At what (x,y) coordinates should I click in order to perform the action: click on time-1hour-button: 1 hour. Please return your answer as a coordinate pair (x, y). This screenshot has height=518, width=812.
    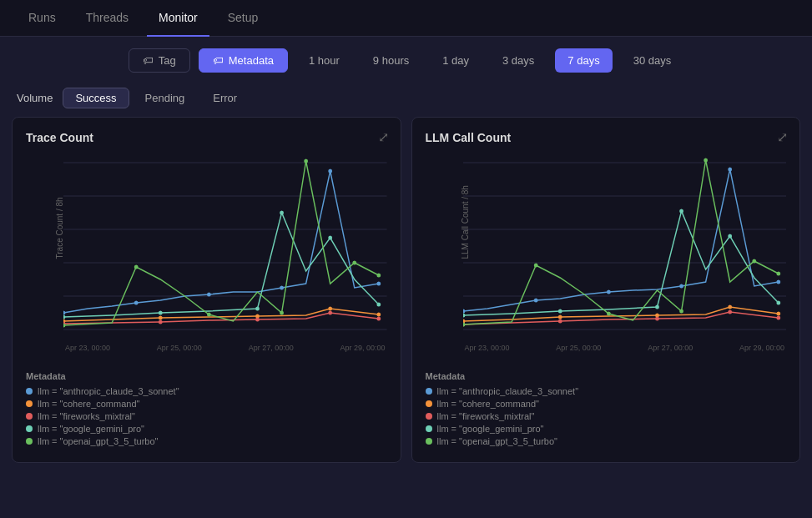
    Looking at the image, I should click on (324, 60).